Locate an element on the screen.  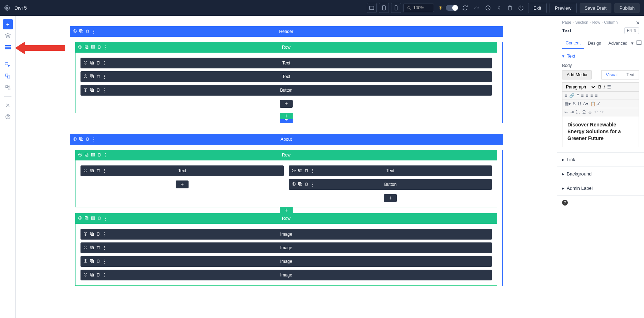
sync-icon is located at coordinates (465, 8).